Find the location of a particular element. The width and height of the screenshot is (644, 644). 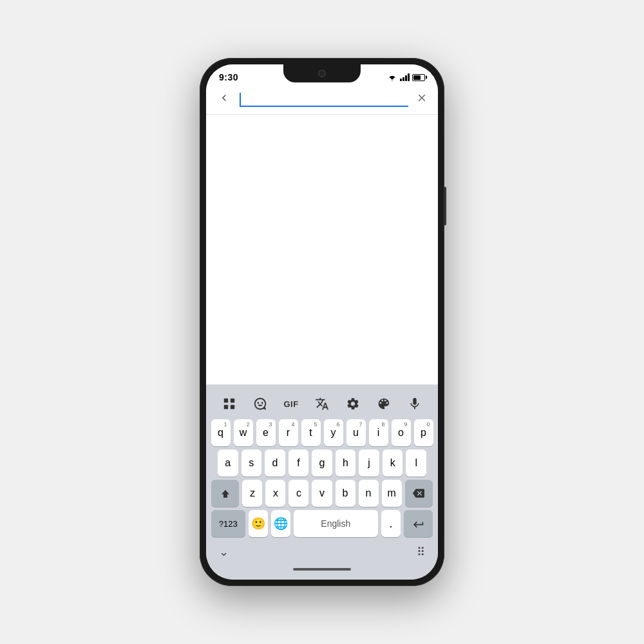

key-w: w2 is located at coordinates (243, 433).